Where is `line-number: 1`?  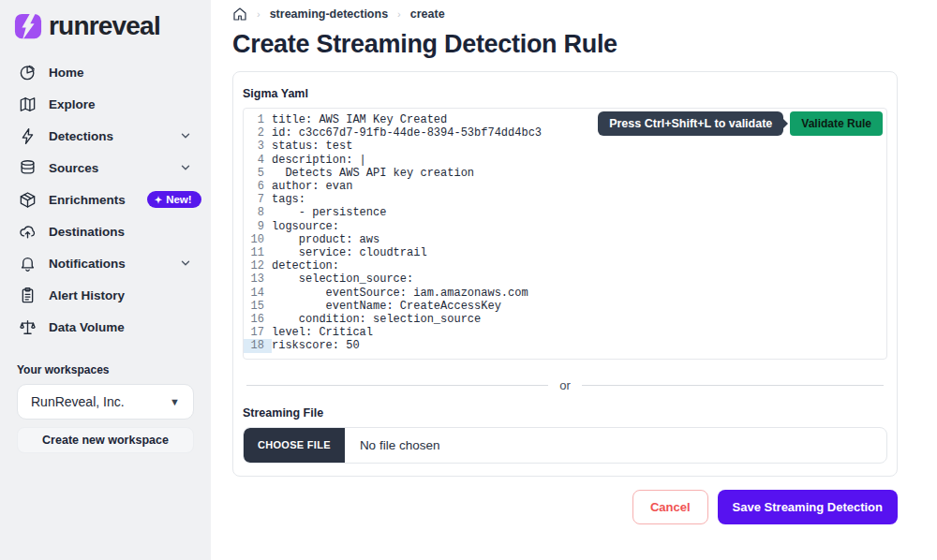 line-number: 1 is located at coordinates (258, 120).